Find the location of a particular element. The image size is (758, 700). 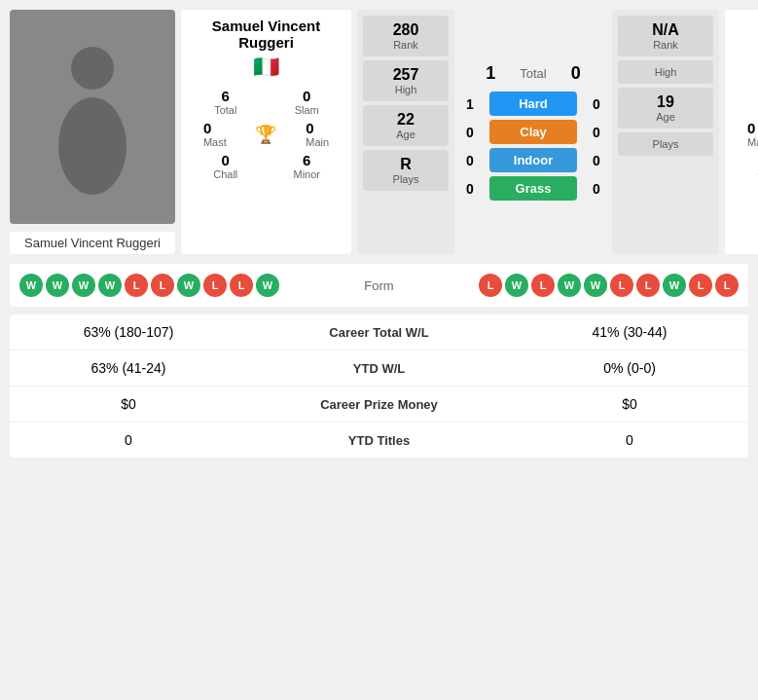

right-mast-label: Mast is located at coordinates (753, 142).